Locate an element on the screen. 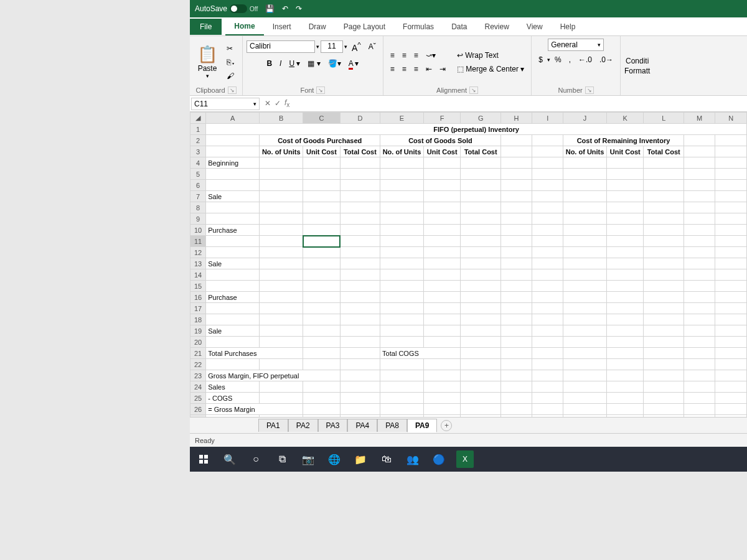 The width and height of the screenshot is (747, 560). camera-icon: 📷 is located at coordinates (308, 459).